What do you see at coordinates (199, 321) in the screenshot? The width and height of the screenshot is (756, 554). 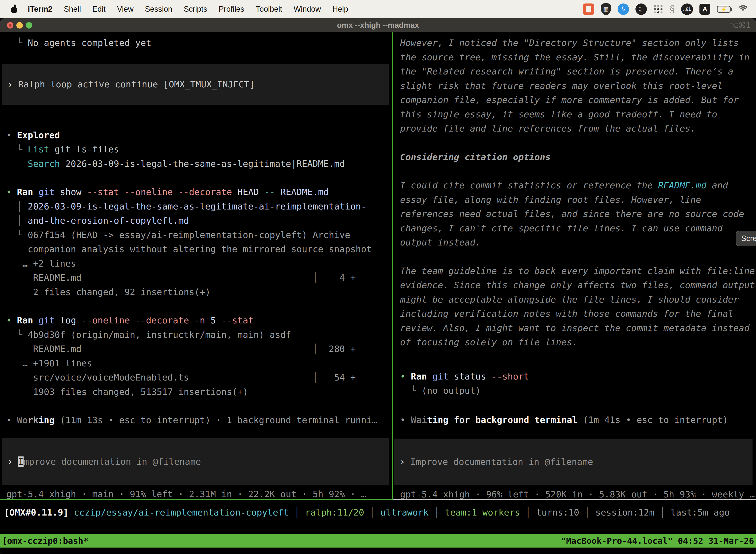 I see `terminal-line: • Ran git log --oneline --decorate -n 5 …` at bounding box center [199, 321].